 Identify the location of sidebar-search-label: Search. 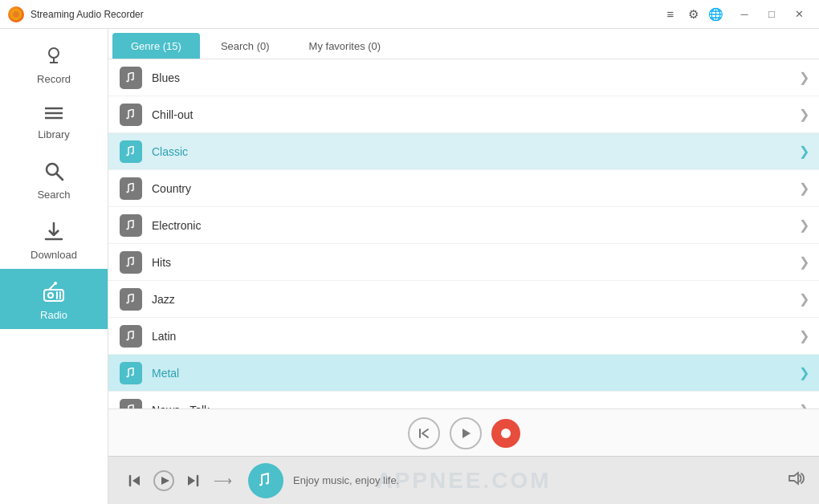
(53, 194).